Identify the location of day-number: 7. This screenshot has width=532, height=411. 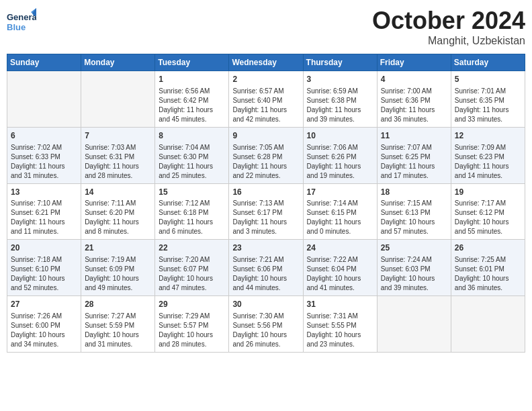
(118, 136).